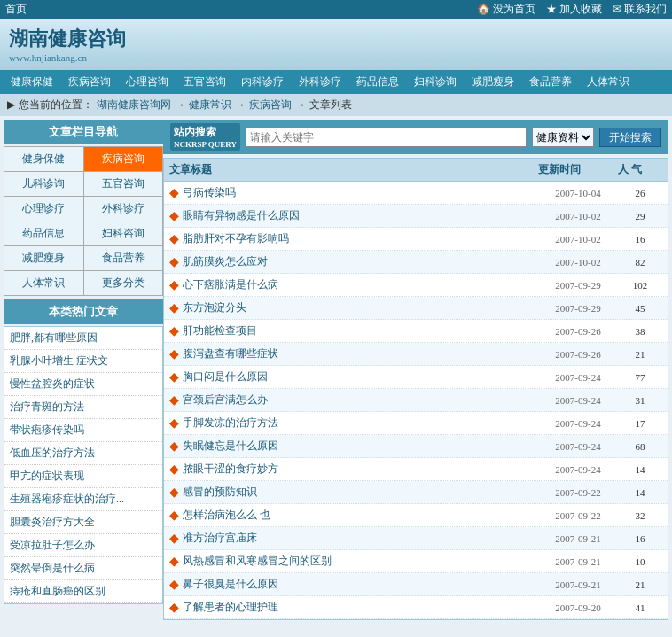  I want to click on search-logo-title: 站内搜索, so click(206, 133).